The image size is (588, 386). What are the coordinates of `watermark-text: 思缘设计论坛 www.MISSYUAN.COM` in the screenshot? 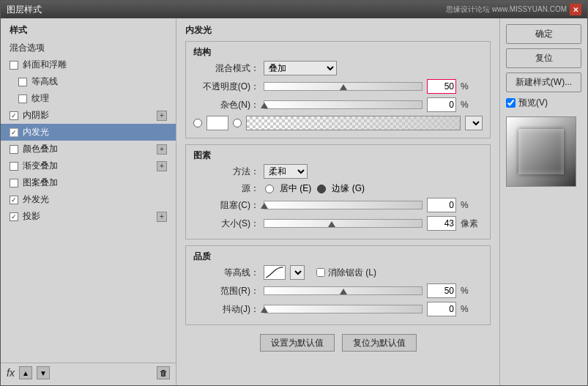 It's located at (507, 10).